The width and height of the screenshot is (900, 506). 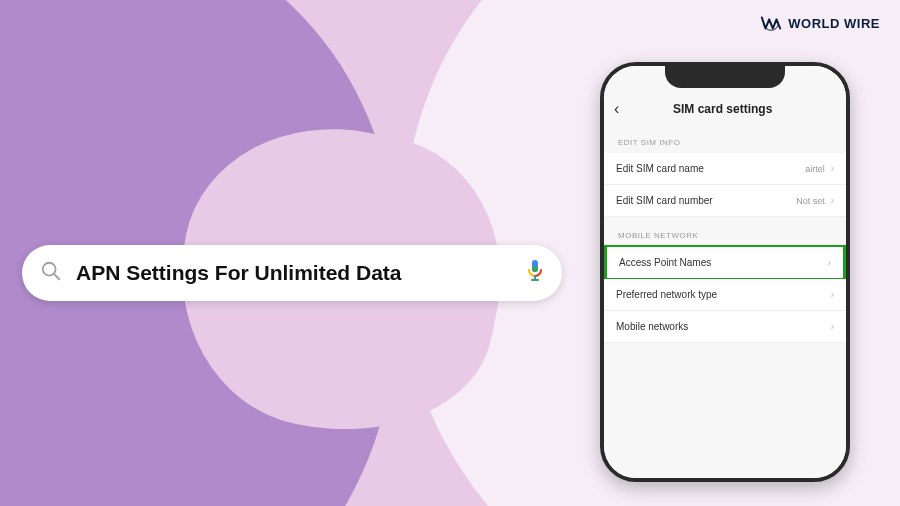 What do you see at coordinates (710, 168) in the screenshot?
I see `row-title: Edit SIM card name` at bounding box center [710, 168].